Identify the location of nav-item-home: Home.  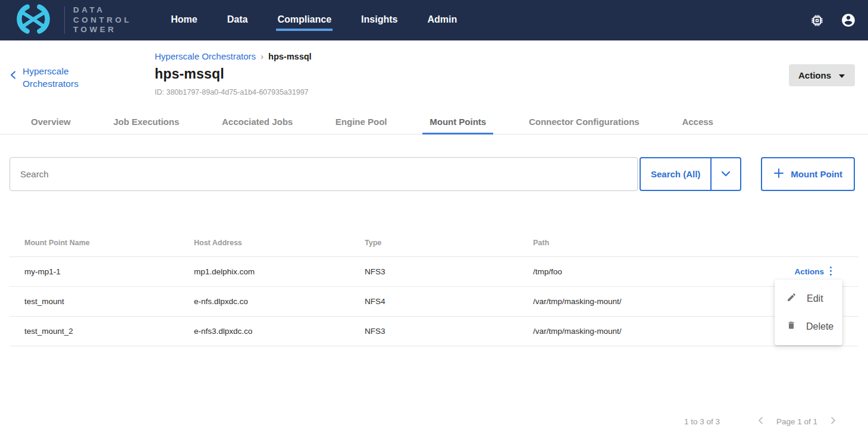
(184, 20).